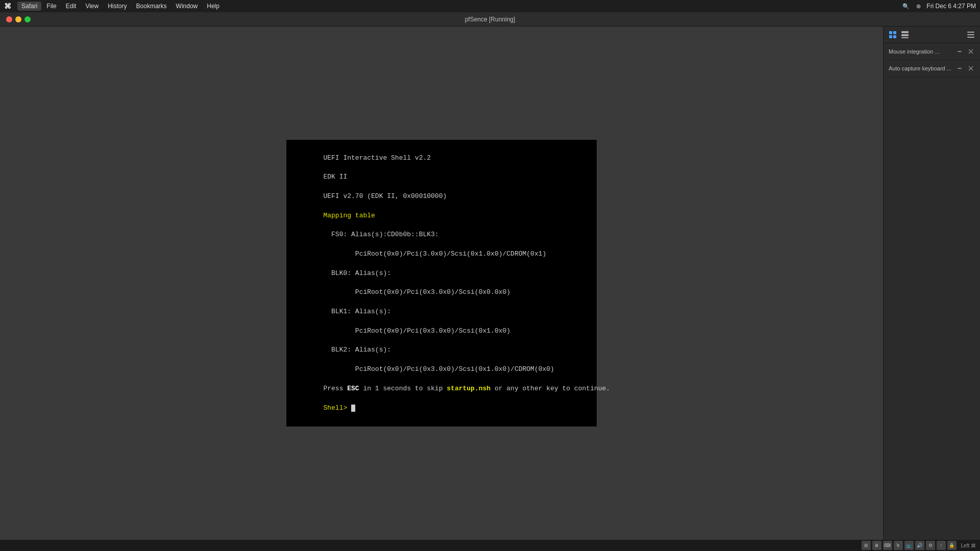 This screenshot has height=551, width=980. Describe the element at coordinates (490, 19) in the screenshot. I see `titlebar: pfSence [Running]` at that location.